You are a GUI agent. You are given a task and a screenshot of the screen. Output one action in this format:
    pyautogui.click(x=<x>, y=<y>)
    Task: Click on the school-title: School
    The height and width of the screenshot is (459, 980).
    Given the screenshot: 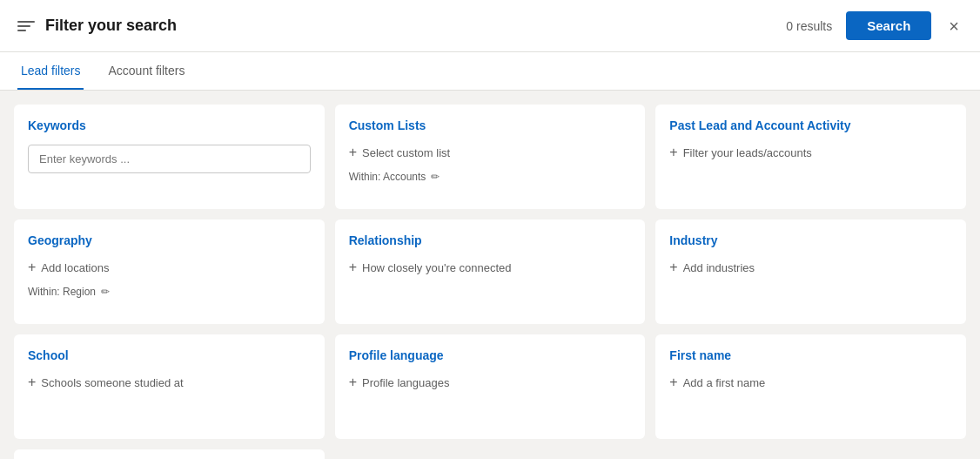 What is the action you would take?
    pyautogui.click(x=169, y=355)
    